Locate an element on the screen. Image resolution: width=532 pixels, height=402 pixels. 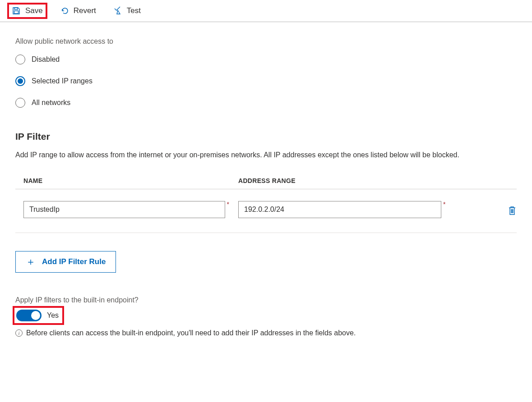
apply-to-builtin-toggle is located at coordinates (29, 315).